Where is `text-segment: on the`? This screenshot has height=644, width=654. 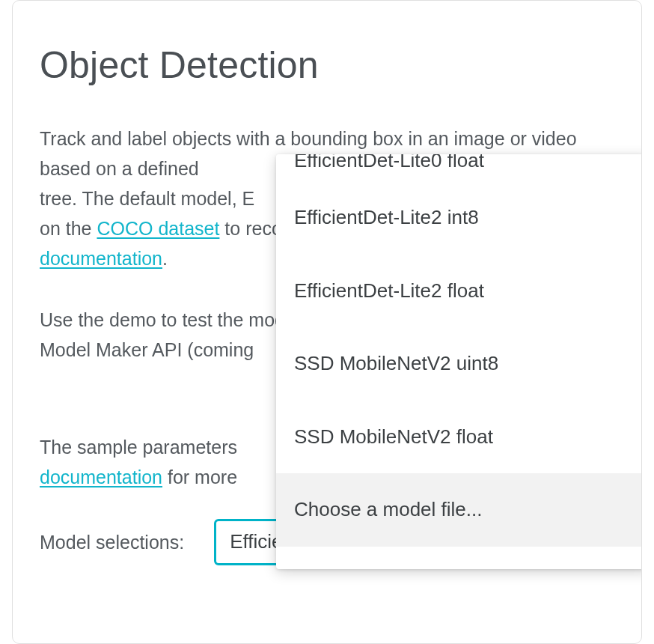
text-segment: on the is located at coordinates (68, 228).